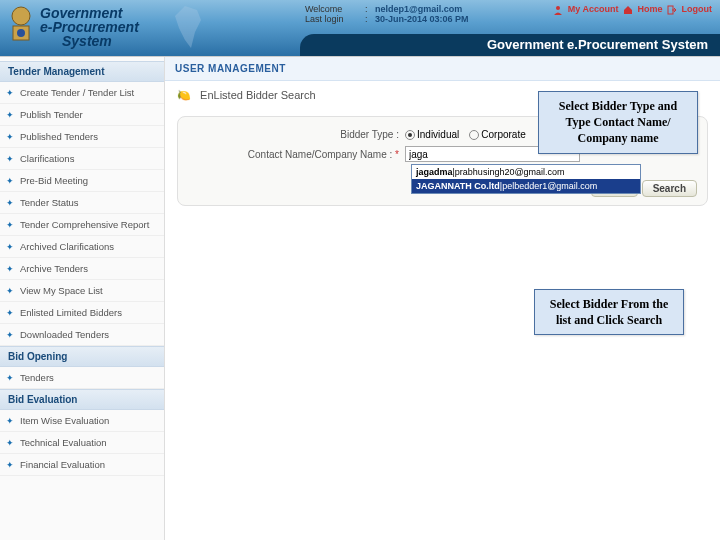 Image resolution: width=720 pixels, height=540 pixels. What do you see at coordinates (442, 69) in the screenshot?
I see `page-title: USER MANAGEMENT` at bounding box center [442, 69].